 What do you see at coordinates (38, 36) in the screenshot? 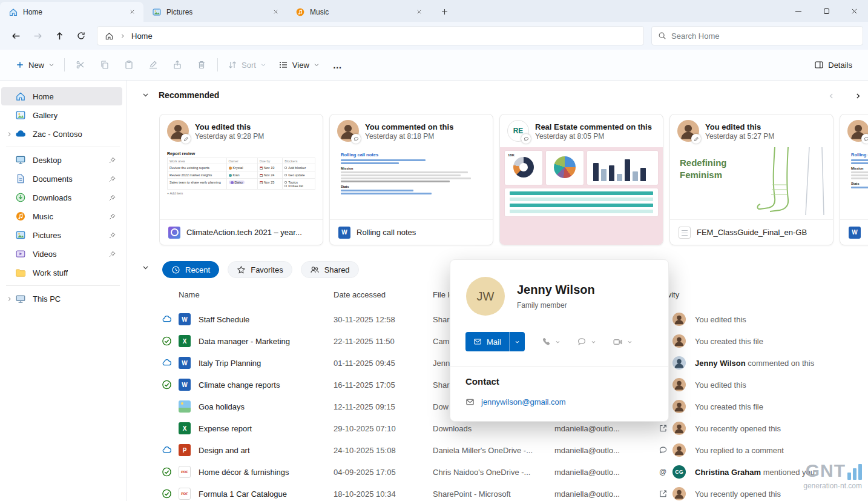
I see `forward-button` at bounding box center [38, 36].